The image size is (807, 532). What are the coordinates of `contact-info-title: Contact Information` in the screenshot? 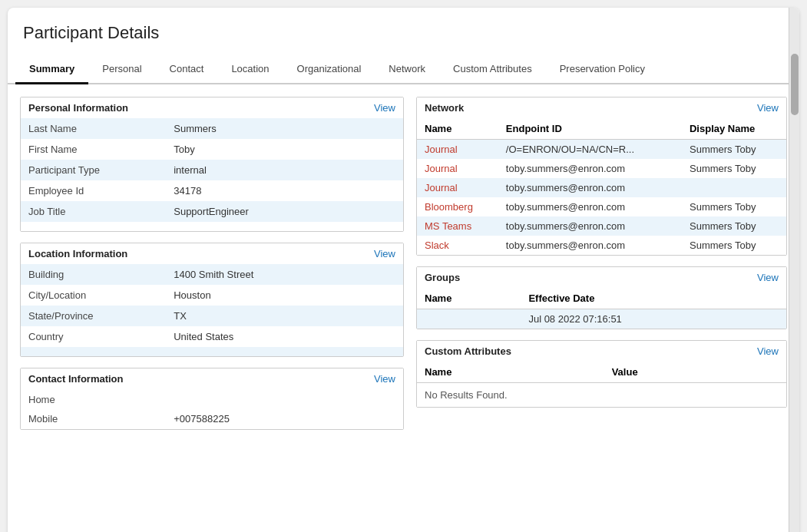 It's located at (76, 379).